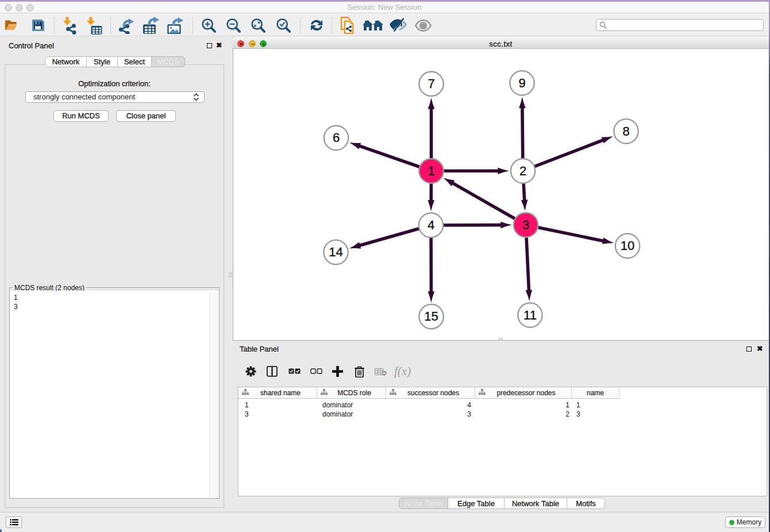  Describe the element at coordinates (431, 225) in the screenshot. I see `svg-text: 4` at that location.